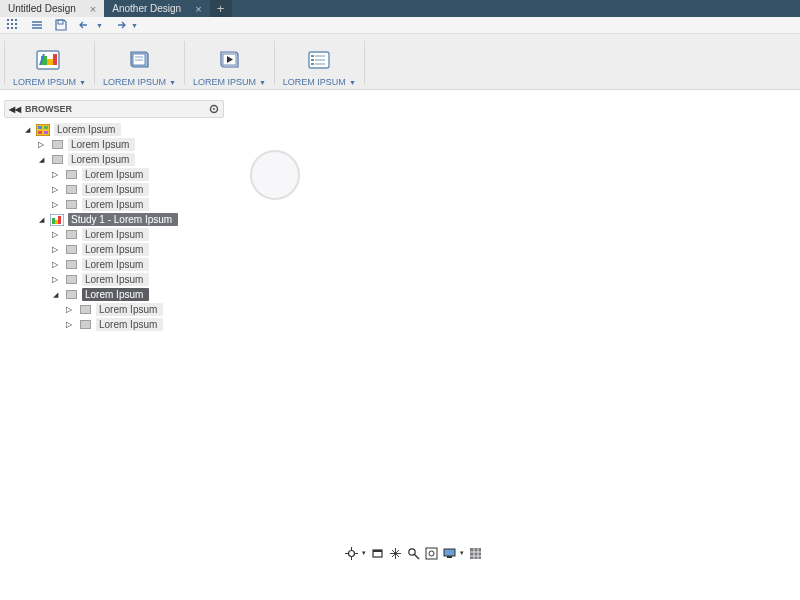  Describe the element at coordinates (395, 553) in the screenshot. I see `pan-icon` at that location.